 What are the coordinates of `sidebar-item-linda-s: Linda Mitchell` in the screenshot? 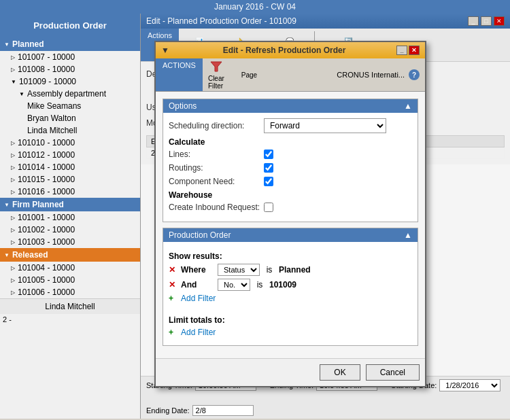 It's located at (70, 130).